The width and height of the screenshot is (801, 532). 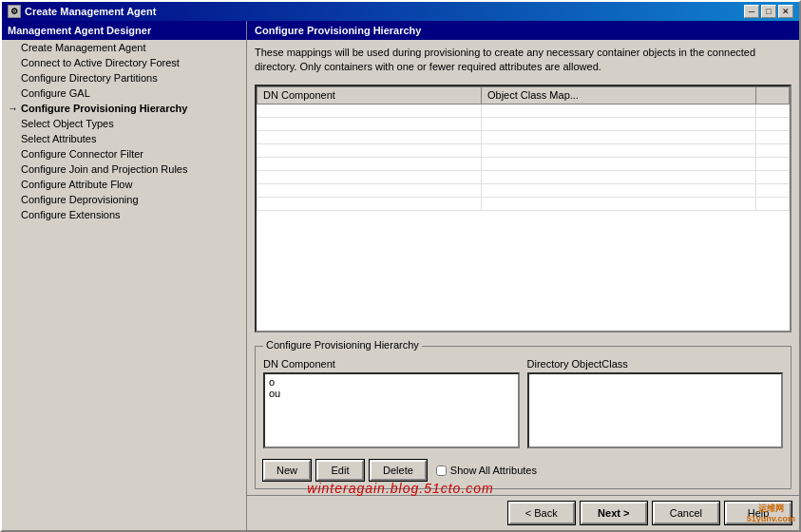 What do you see at coordinates (391, 410) in the screenshot?
I see `dn-component-listbox: o ou` at bounding box center [391, 410].